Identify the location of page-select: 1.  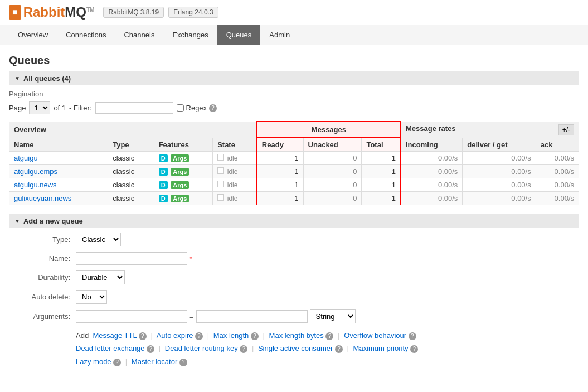
(40, 108).